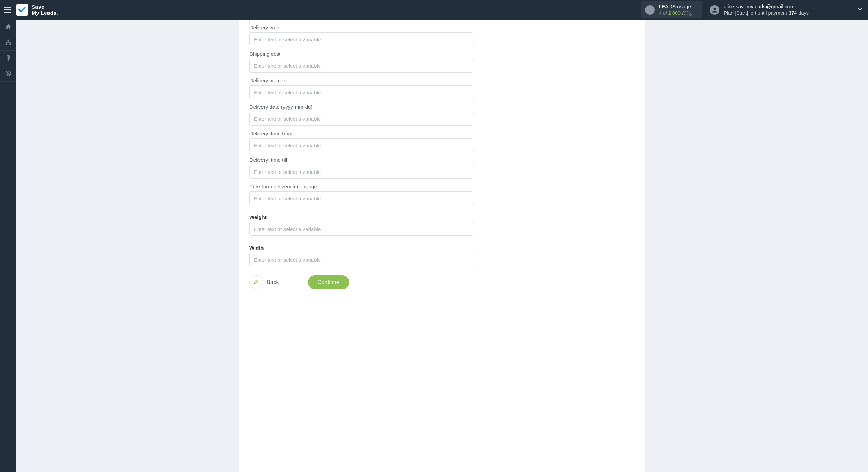  Describe the element at coordinates (434, 10) in the screenshot. I see `topbar: Save My Leads. LEADS usage: 4 of 2'000 (…` at that location.